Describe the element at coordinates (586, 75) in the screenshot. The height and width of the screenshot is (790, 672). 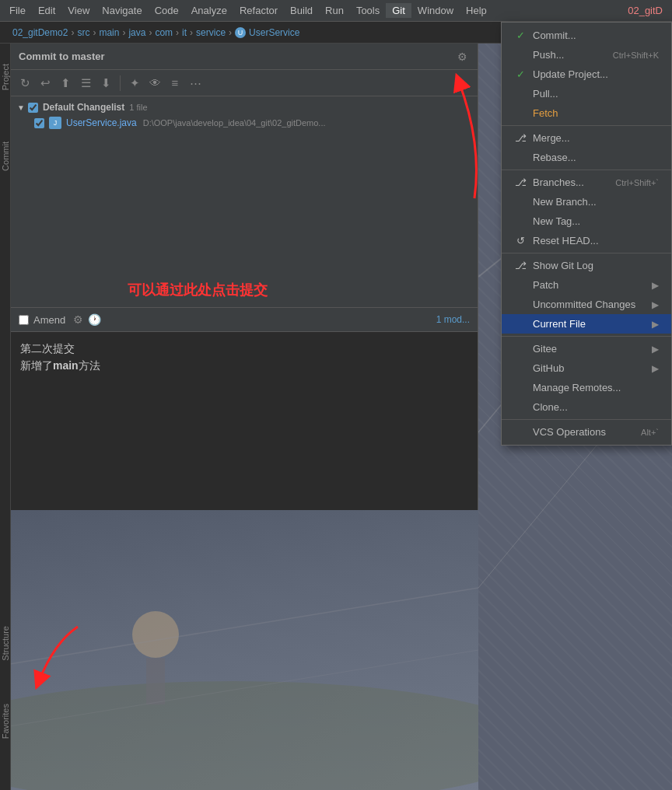
I see `menu-item-update: ✓ Update Project...` at that location.